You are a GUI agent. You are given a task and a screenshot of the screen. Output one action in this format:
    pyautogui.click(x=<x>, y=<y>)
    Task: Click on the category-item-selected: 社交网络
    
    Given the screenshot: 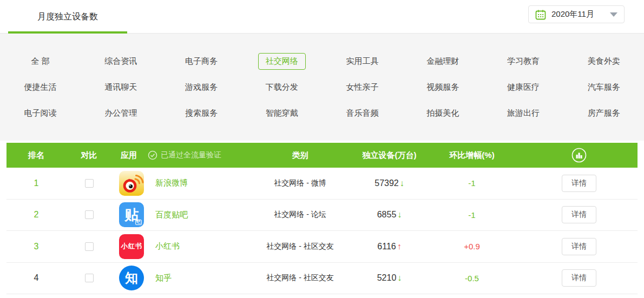 What is the action you would take?
    pyautogui.click(x=282, y=62)
    